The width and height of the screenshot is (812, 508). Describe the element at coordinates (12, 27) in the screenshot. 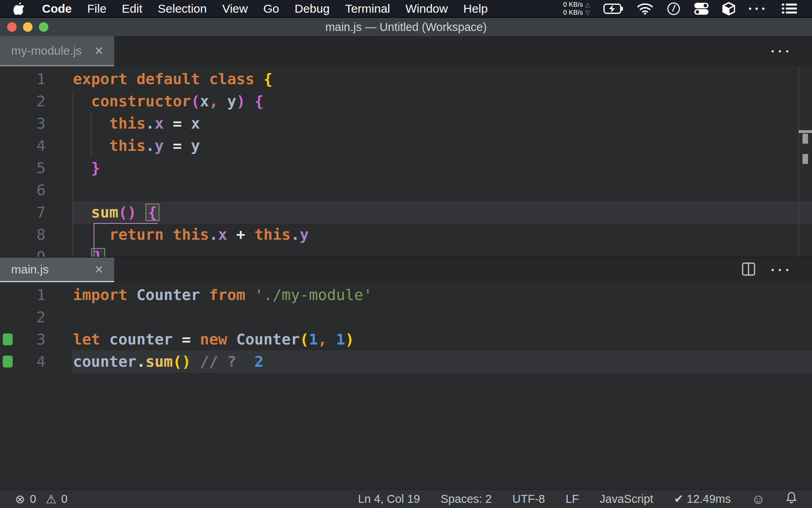

I see `close-window-button` at that location.